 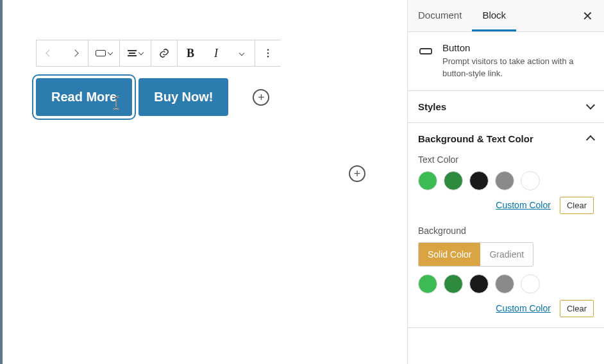 What do you see at coordinates (84, 97) in the screenshot?
I see `button-read-more: Read More` at bounding box center [84, 97].